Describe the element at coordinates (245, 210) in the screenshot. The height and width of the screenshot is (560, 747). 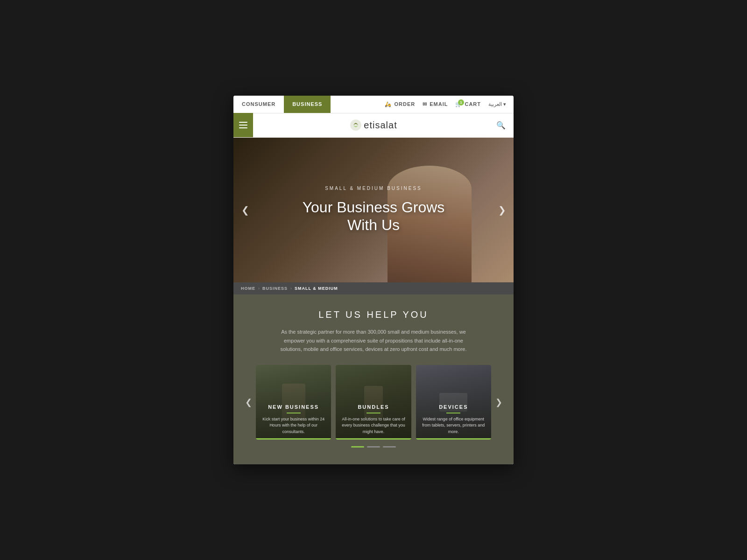
I see `hero-prev-arrow: ❮` at that location.